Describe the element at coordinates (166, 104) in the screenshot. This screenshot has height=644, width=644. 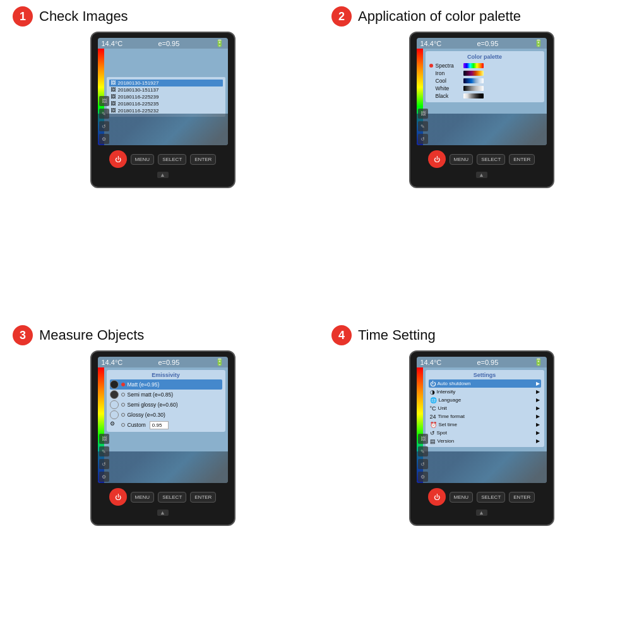
I see `file-item-3: 🖼 20180116-225235` at that location.